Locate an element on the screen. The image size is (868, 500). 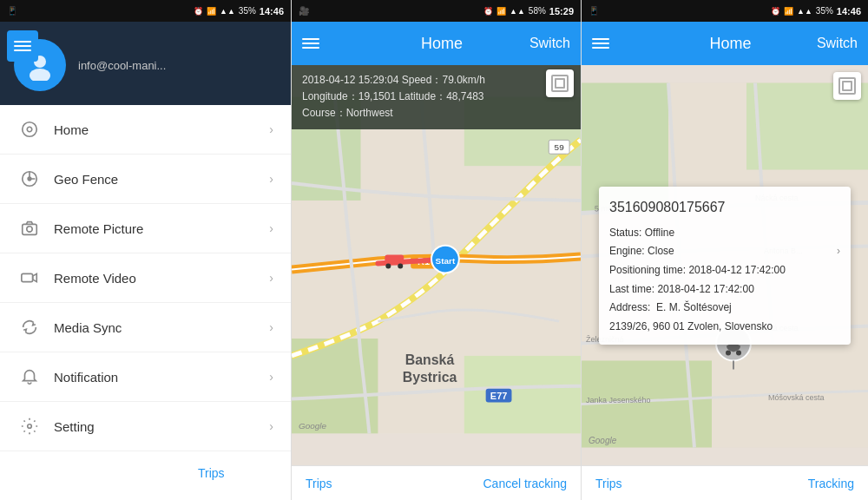
media-sync-chevron: › is located at coordinates (271, 327).